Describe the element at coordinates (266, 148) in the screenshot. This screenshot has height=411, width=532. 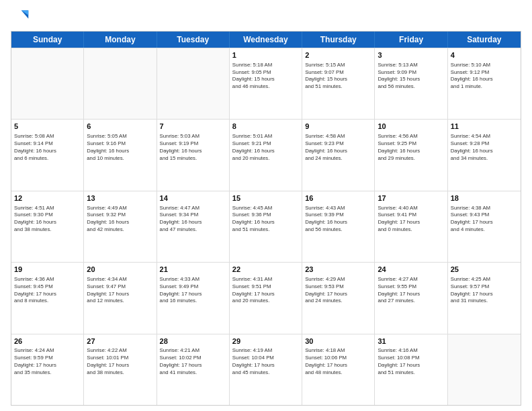
I see `cell-text: Sunrise: 5:01 AM Sunset: 9:21 PM Dayligh…` at that location.